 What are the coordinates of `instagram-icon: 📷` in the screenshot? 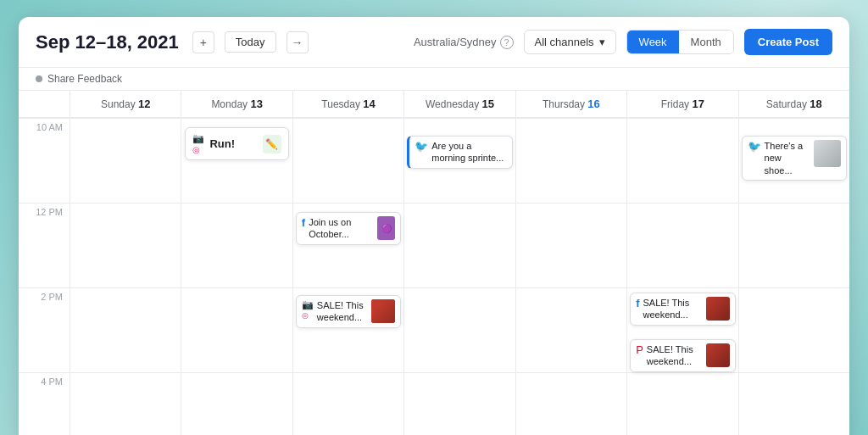 It's located at (198, 139).